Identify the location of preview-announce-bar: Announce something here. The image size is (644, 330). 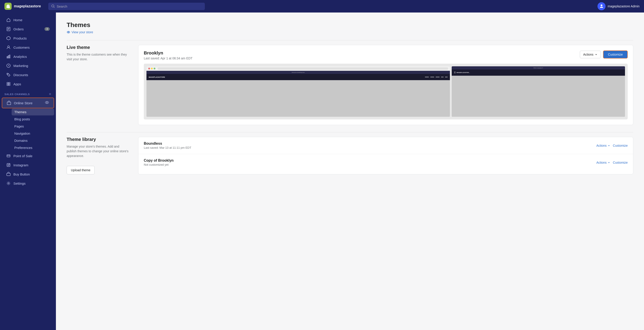
(298, 72).